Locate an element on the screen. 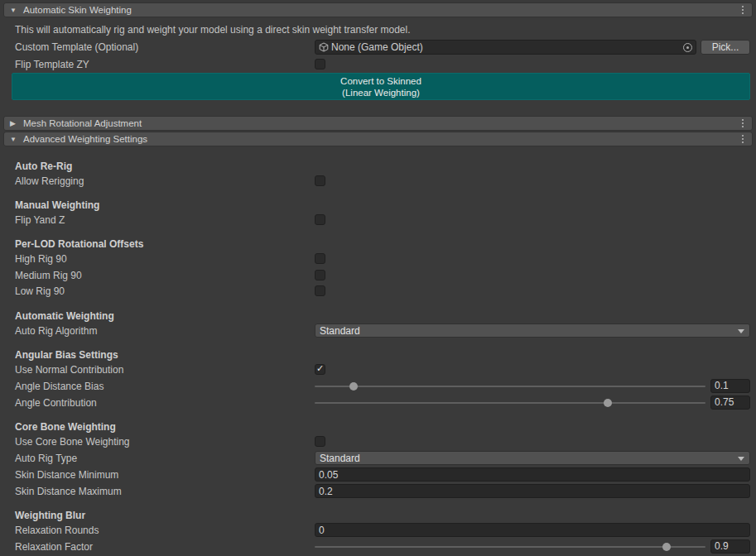 Image resolution: width=756 pixels, height=556 pixels. auto-rig-type-label: Auto Rig Type is located at coordinates (46, 458).